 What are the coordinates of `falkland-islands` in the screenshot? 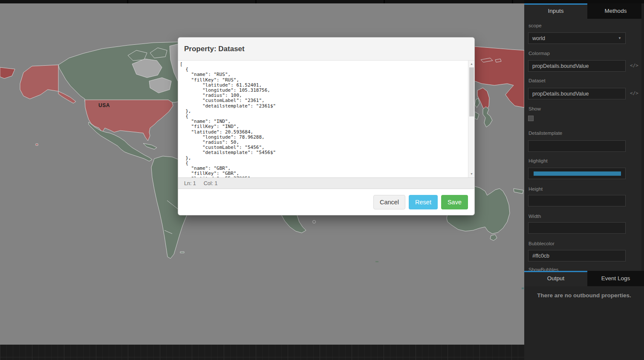 It's located at (182, 253).